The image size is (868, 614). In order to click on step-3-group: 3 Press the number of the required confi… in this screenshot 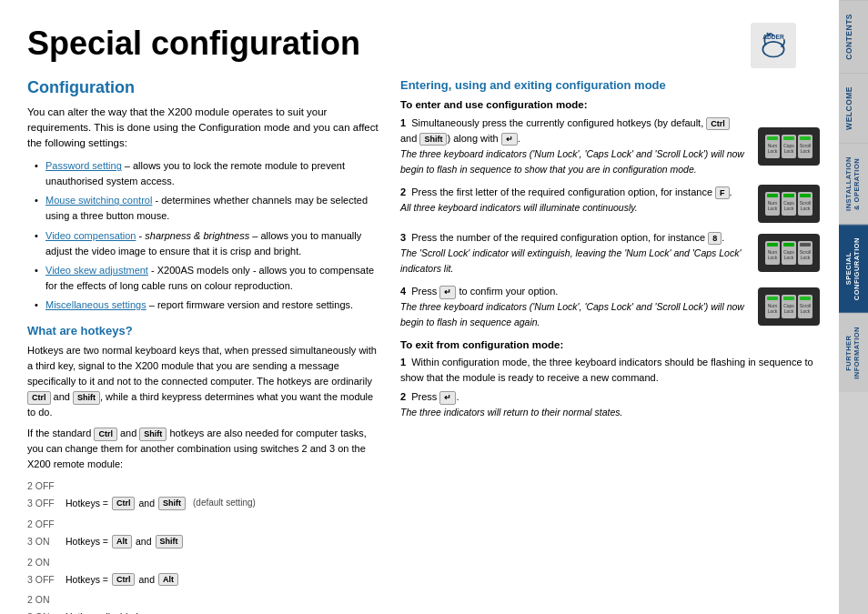, I will do `click(611, 253)`.